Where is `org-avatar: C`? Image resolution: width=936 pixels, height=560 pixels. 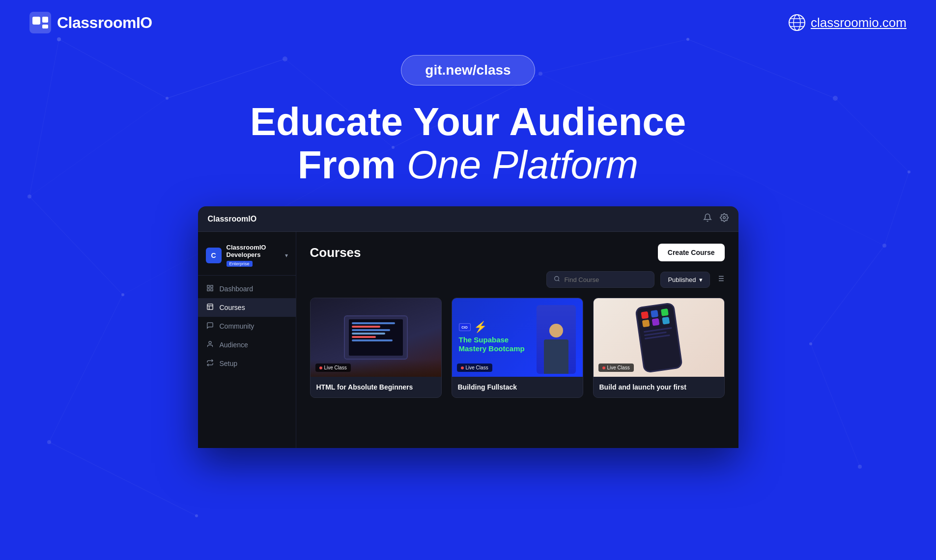 org-avatar: C is located at coordinates (214, 255).